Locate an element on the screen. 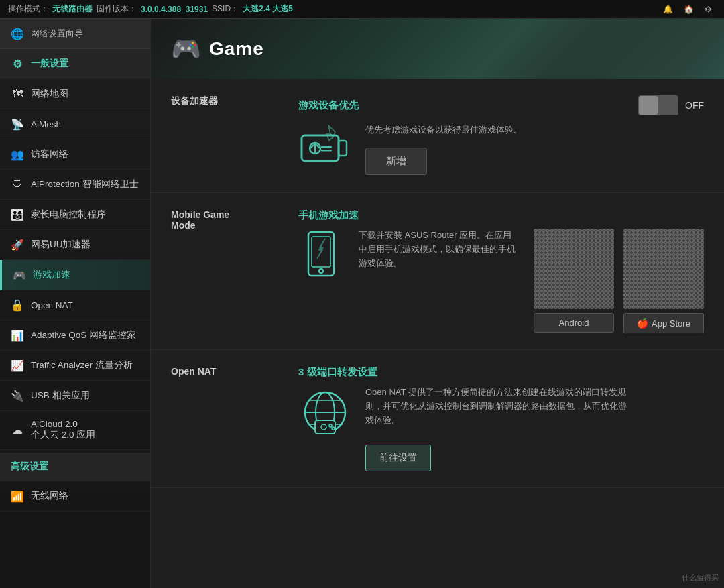 The image size is (724, 588). android-button: Android is located at coordinates (574, 323).